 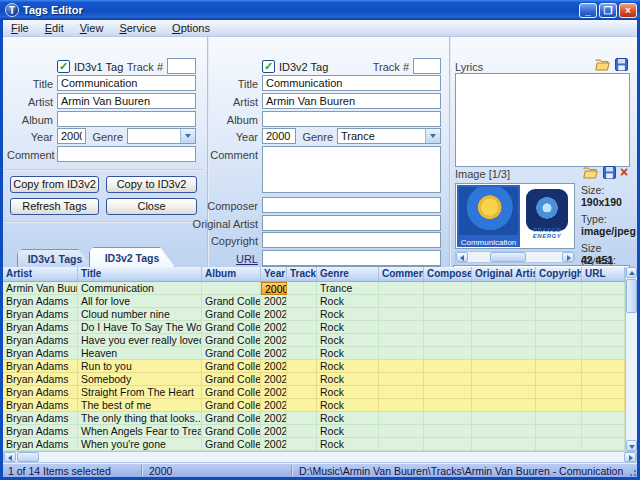 What do you see at coordinates (20, 28) in the screenshot?
I see `menu-item: File` at bounding box center [20, 28].